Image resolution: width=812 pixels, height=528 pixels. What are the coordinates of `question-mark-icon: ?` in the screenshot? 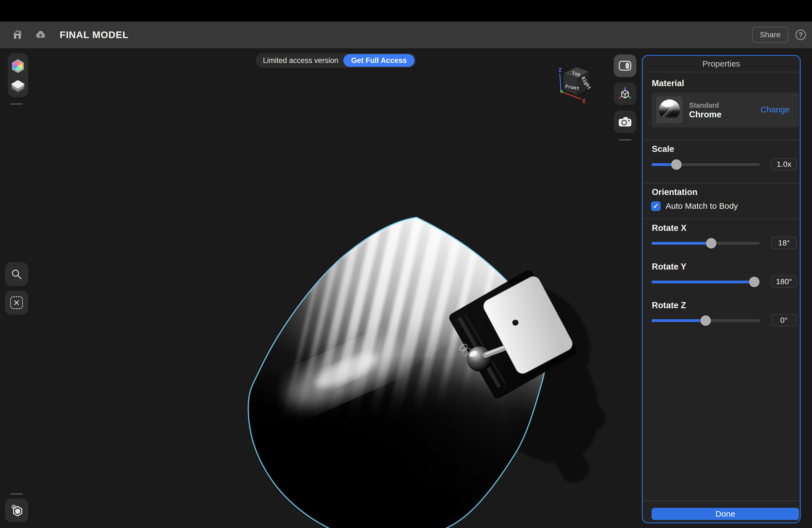 It's located at (800, 35).